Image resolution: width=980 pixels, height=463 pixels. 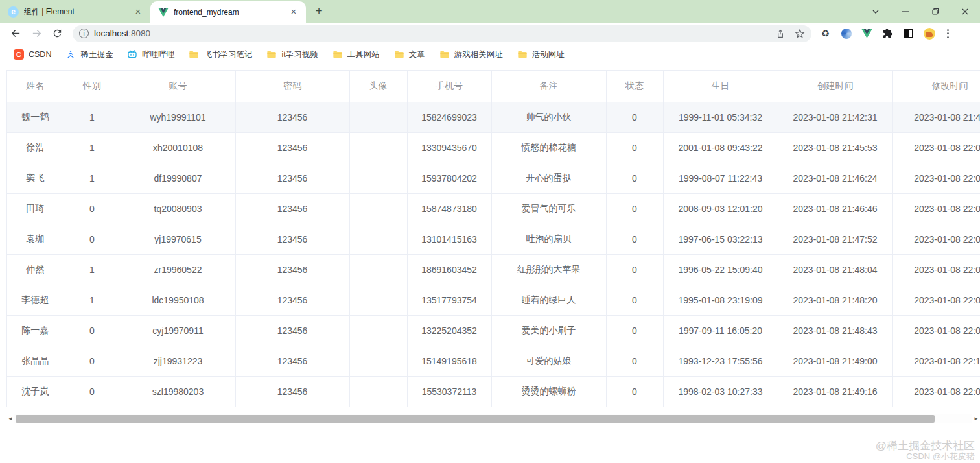 I want to click on tab-frontend-mydream: frontend_mydream ×, so click(x=228, y=12).